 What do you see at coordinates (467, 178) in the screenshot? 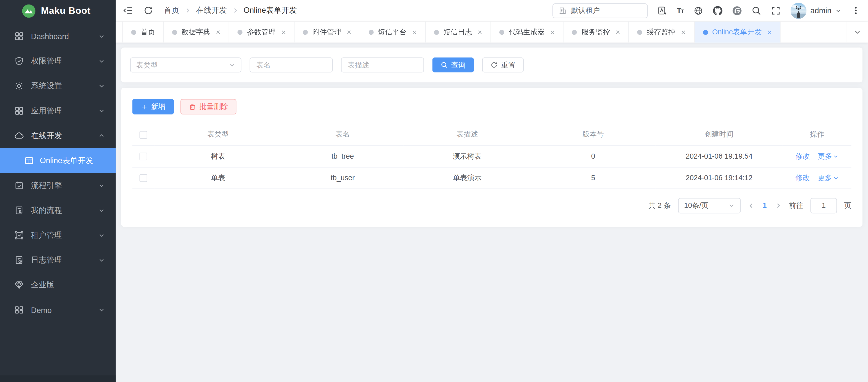
I see `cell-desc: 单表演示` at bounding box center [467, 178].